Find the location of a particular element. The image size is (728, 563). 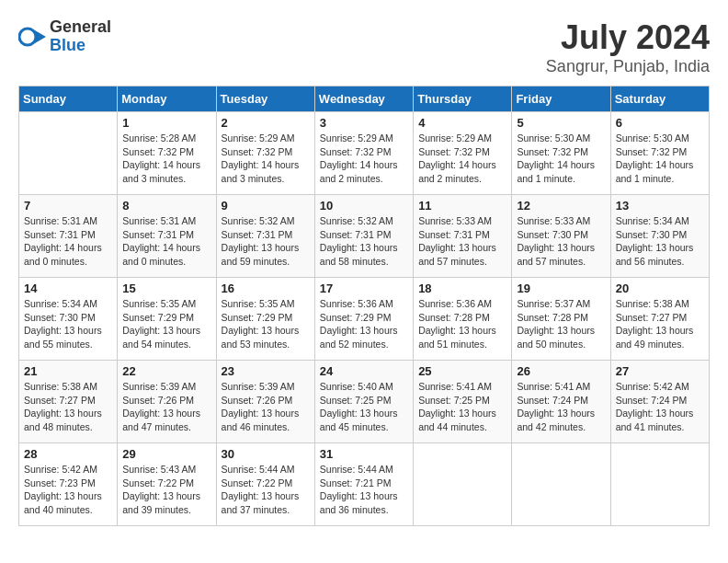

logo-blue-text: Blue is located at coordinates (81, 46).